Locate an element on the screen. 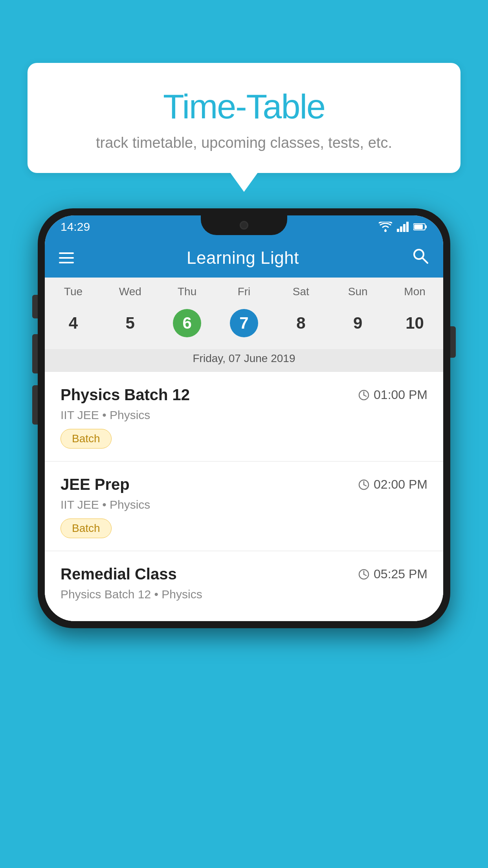  wifi-icon is located at coordinates (385, 227).